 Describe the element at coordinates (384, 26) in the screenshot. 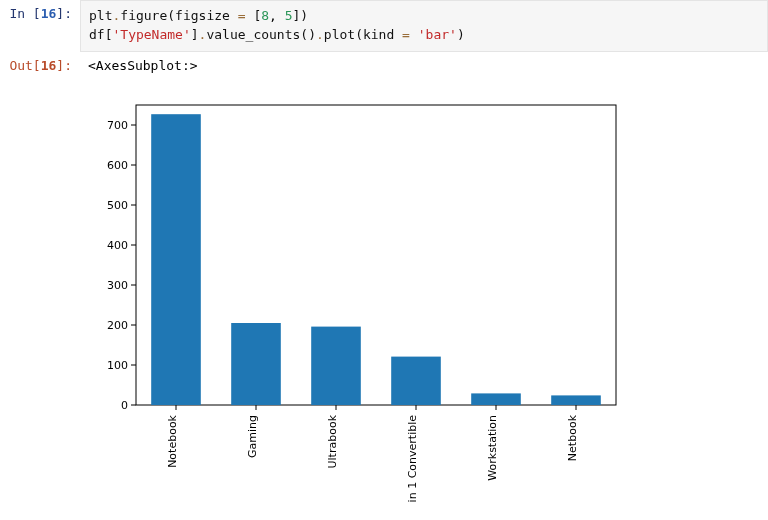

I see `input-cell: In [16]: plt.figure(figsize = [8, 5]) df…` at that location.